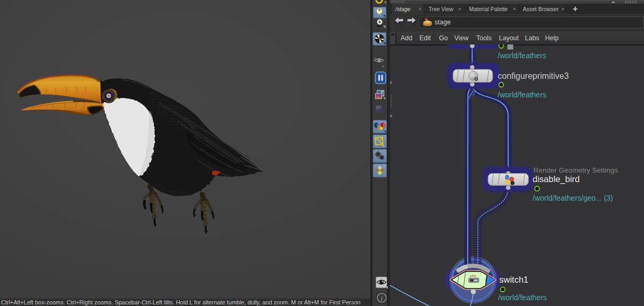 The width and height of the screenshot is (644, 306). I want to click on svg-text: i, so click(382, 299).